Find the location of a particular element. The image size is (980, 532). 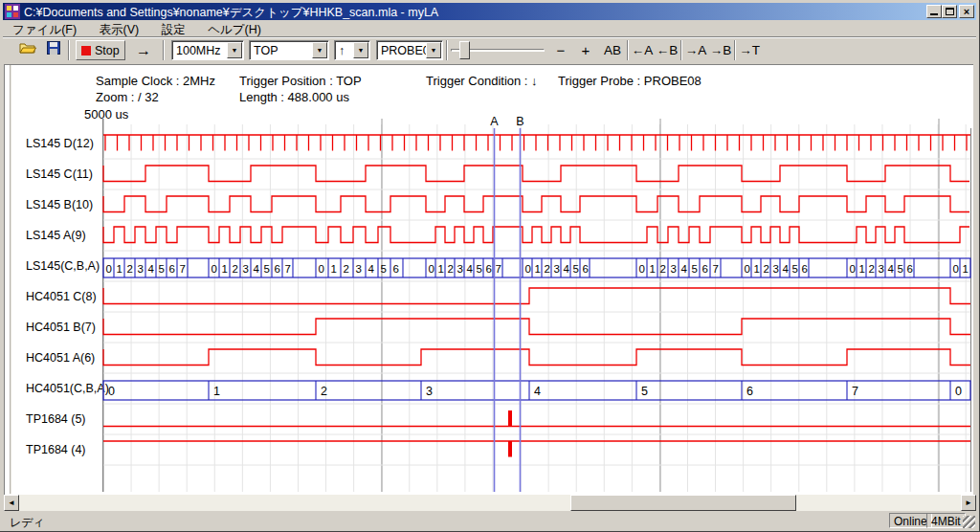

scroll-right-button: ► is located at coordinates (969, 503).